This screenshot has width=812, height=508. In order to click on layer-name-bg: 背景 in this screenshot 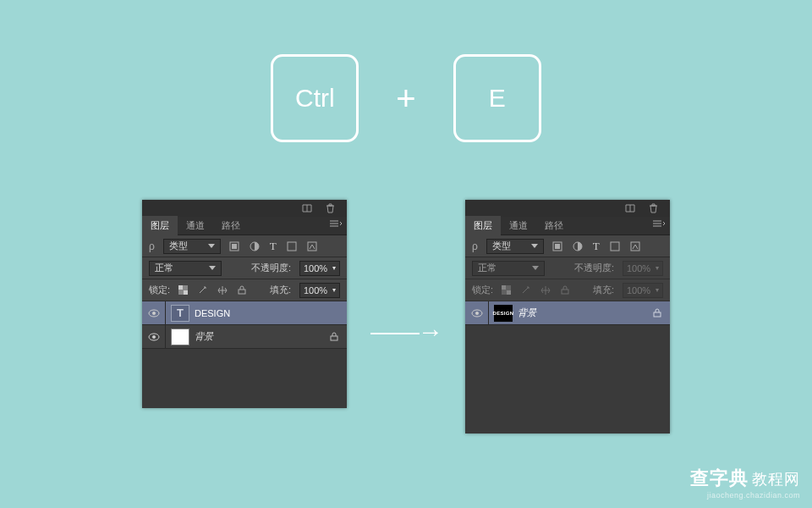, I will do `click(204, 337)`.